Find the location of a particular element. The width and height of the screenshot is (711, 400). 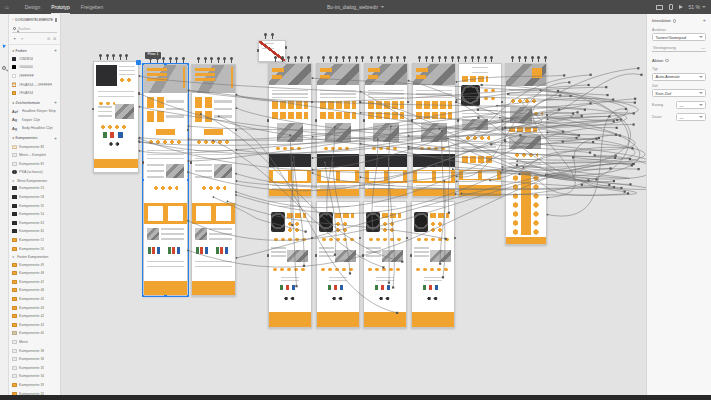

add-component-button: + is located at coordinates (56, 138).